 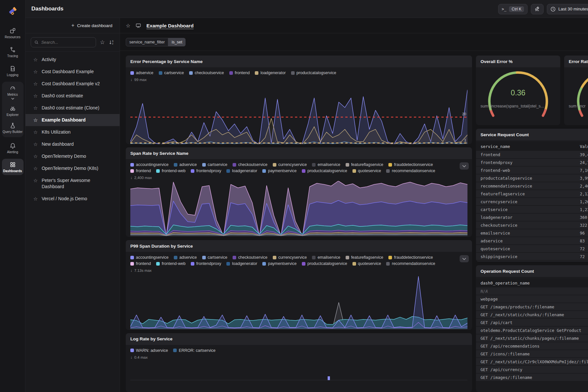 What do you see at coordinates (532, 362) in the screenshot?
I see `table-row: GET /_next/static/CJr9clXO0WXMduPmIjdez/…` at bounding box center [532, 362].